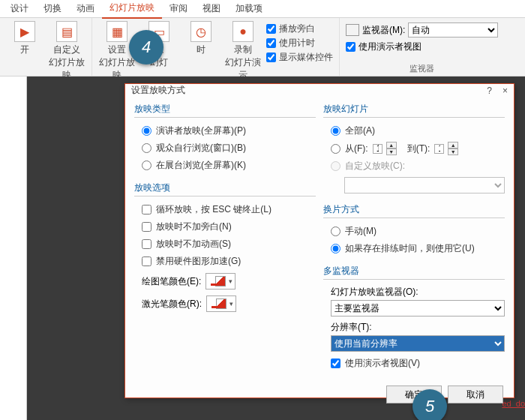 This screenshot has width=525, height=420. What do you see at coordinates (414, 327) in the screenshot?
I see `resolution-label: 分辨率(T):` at bounding box center [414, 327].